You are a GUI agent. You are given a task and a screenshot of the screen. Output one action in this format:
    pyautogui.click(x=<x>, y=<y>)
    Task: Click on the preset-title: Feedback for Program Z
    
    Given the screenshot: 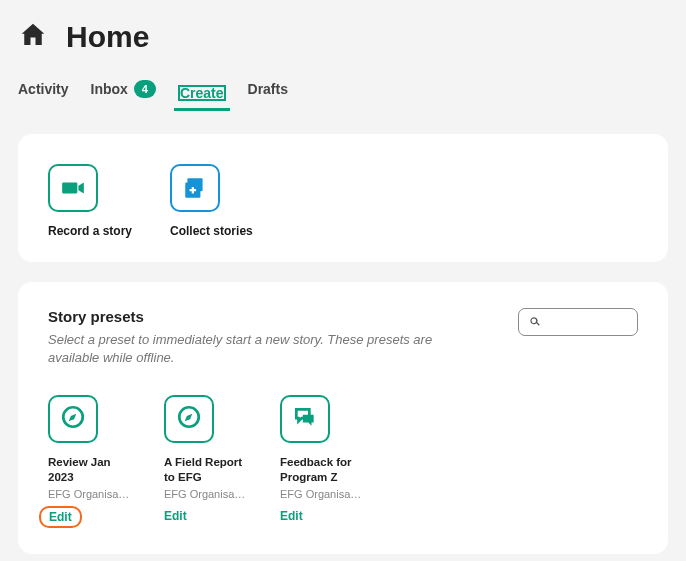 What is the action you would take?
    pyautogui.click(x=325, y=470)
    